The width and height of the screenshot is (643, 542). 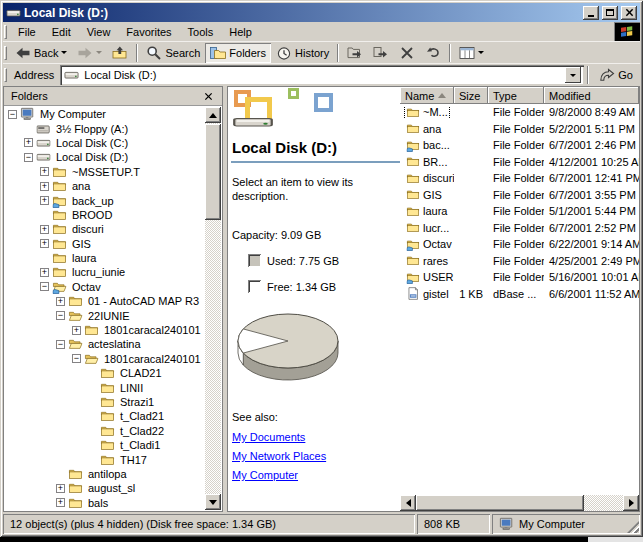 What do you see at coordinates (105, 503) in the screenshot?
I see `tree-item: +bals` at bounding box center [105, 503].